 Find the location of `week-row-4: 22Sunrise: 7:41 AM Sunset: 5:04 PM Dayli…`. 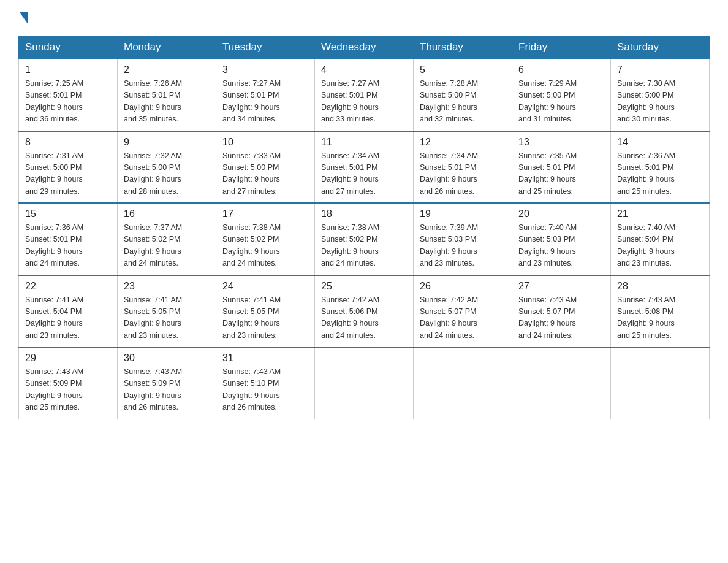

week-row-4: 22Sunrise: 7:41 AM Sunset: 5:04 PM Dayli… is located at coordinates (364, 312).